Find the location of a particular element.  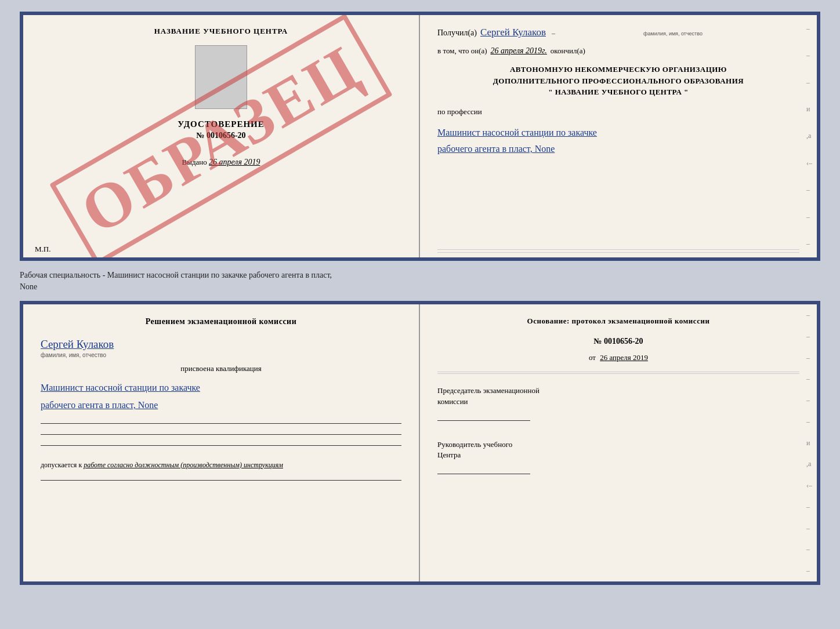

familiya-hint-top: фамилия, имя, отчество is located at coordinates (673, 34).